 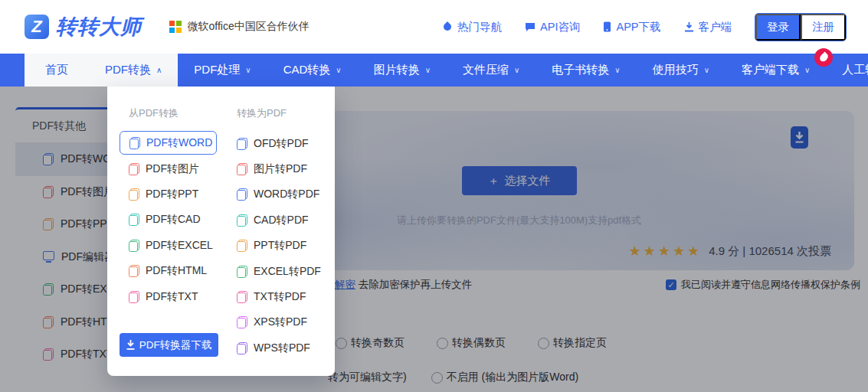 I want to click on nav-label: 客户端下载, so click(x=771, y=70).